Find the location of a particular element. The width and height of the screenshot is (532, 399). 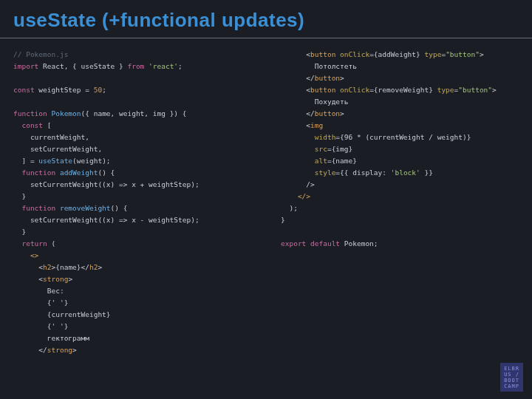

code-text: ={img} is located at coordinates (340, 149).